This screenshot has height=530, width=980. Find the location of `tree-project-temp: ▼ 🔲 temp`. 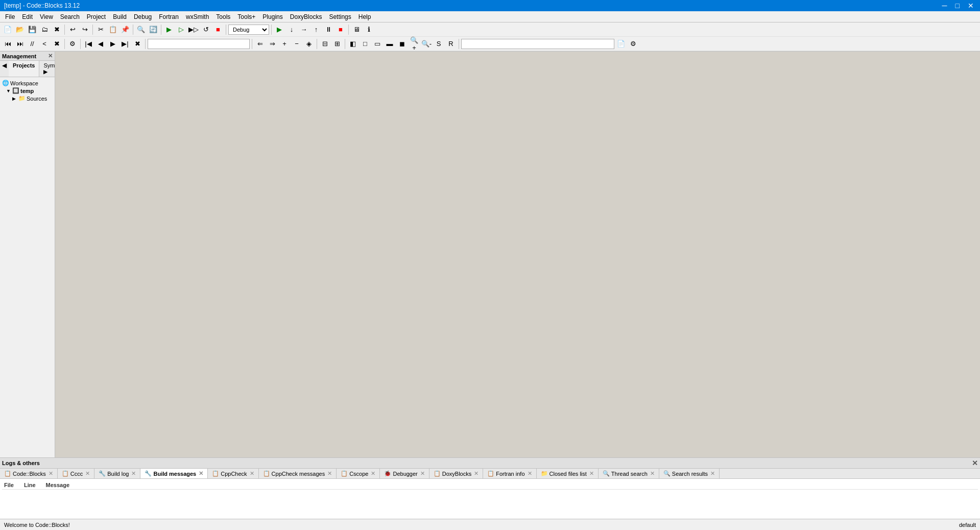

tree-project-temp: ▼ 🔲 temp is located at coordinates (28, 91).